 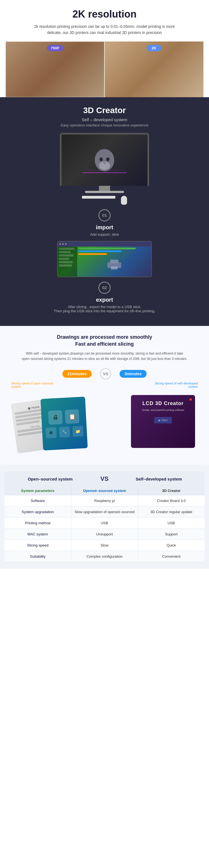 What do you see at coordinates (104, 545) in the screenshot?
I see `table-row-4: Slicing speed Slow Quick` at bounding box center [104, 545].